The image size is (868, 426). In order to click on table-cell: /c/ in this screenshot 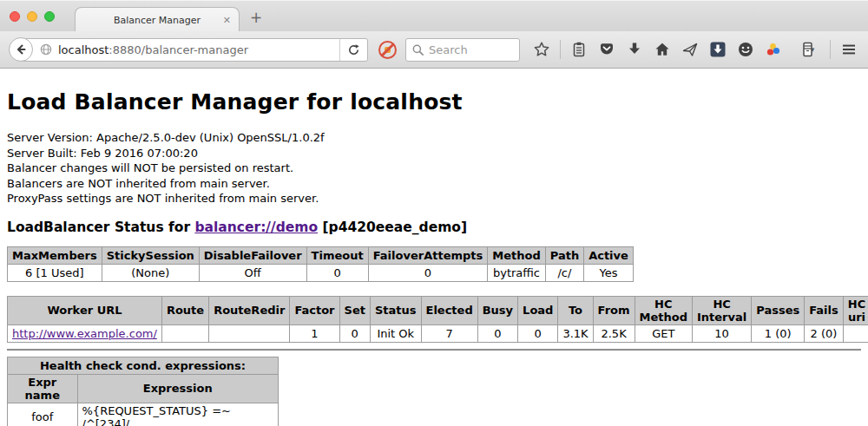, I will do `click(564, 272)`.